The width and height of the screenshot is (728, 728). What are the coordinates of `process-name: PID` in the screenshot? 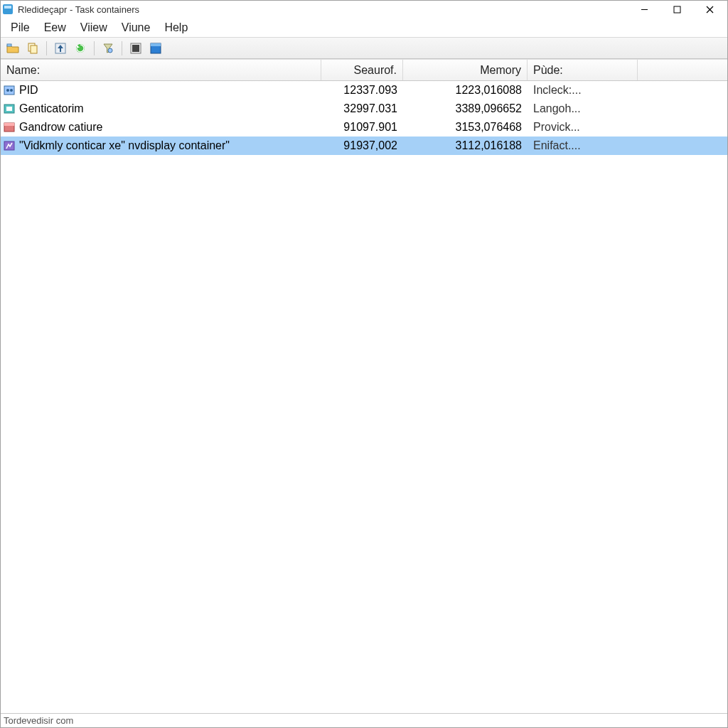 It's located at (28, 90).